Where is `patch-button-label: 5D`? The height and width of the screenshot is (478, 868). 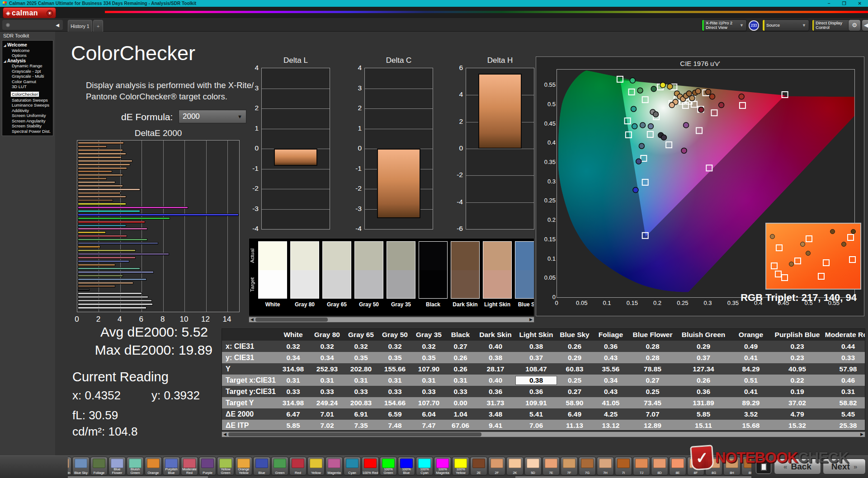
patch-button-label: 5D is located at coordinates (533, 473).